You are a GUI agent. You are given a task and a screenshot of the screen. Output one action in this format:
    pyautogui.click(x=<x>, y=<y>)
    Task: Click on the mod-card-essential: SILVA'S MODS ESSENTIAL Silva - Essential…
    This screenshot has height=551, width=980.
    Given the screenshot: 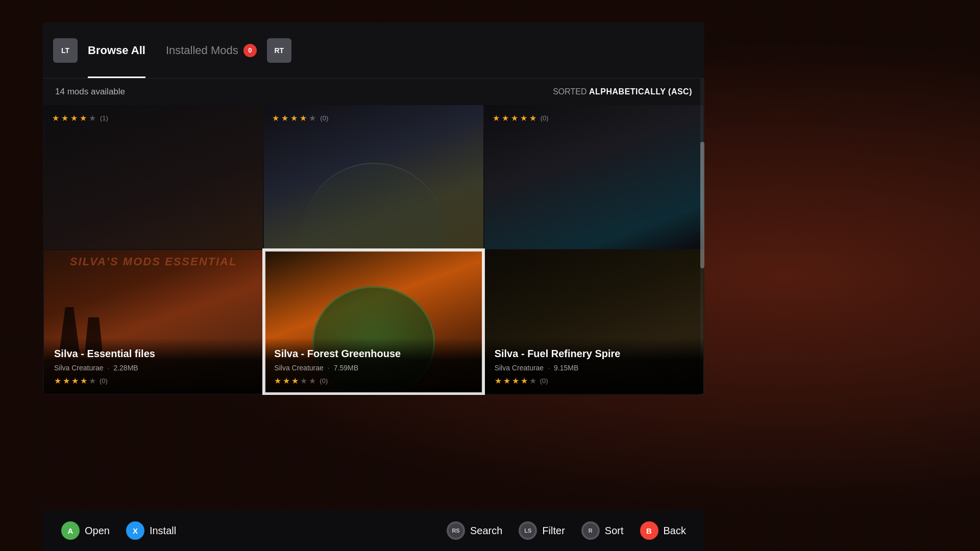 What is the action you would take?
    pyautogui.click(x=153, y=322)
    